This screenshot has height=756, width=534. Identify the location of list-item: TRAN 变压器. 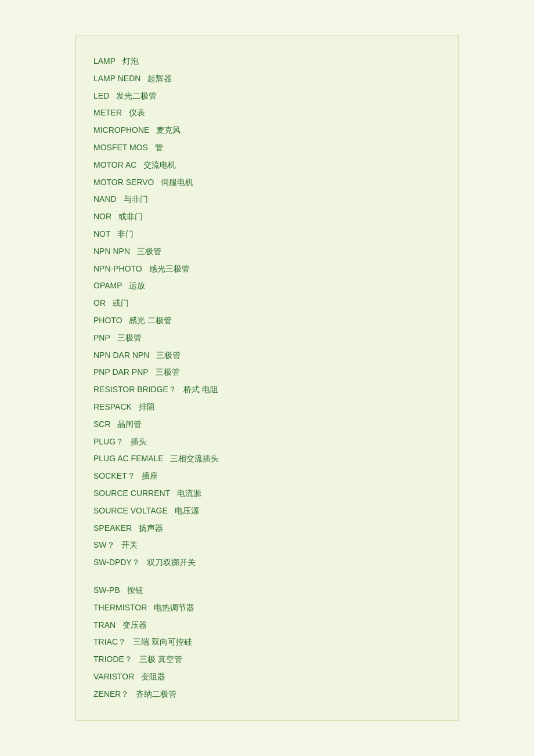
(267, 625).